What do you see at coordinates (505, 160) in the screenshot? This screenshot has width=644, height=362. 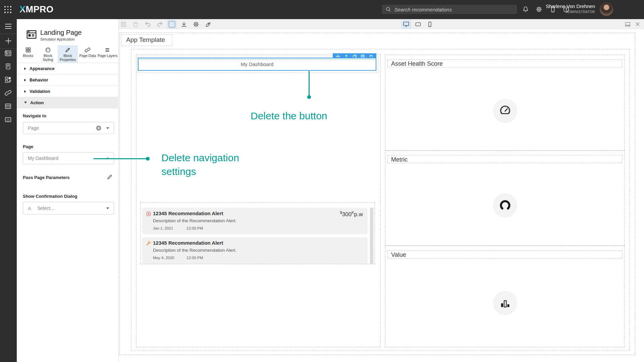 I see `section-title: Metric` at bounding box center [505, 160].